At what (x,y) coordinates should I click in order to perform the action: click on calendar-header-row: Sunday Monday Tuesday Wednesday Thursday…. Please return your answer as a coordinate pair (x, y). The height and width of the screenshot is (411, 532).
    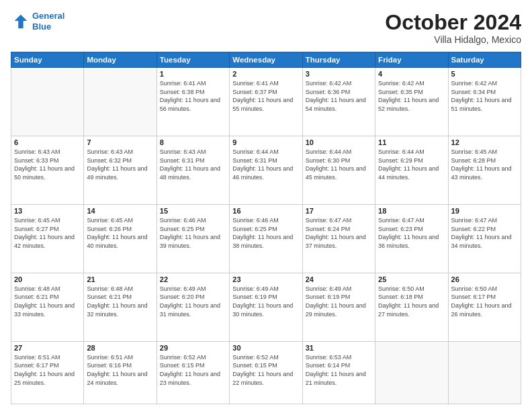
    Looking at the image, I should click on (266, 60).